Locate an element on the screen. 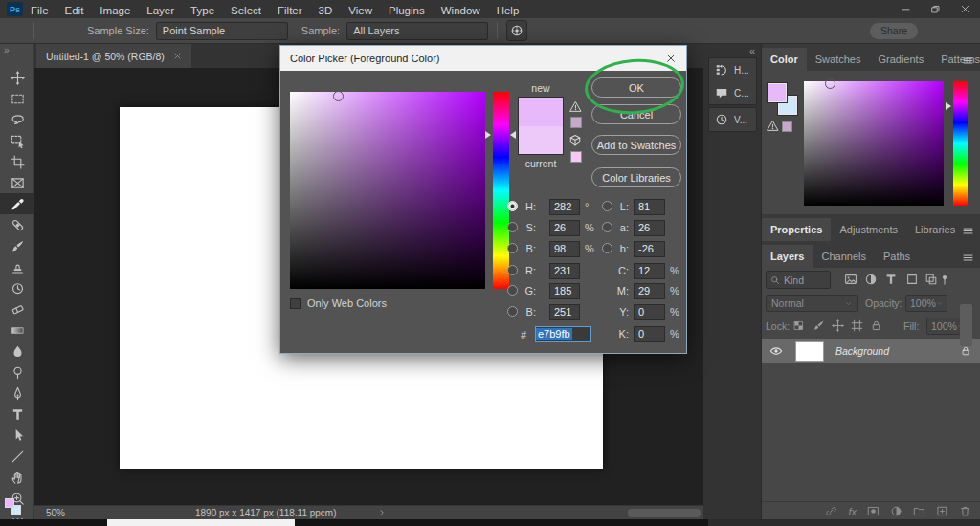 Image resolution: width=980 pixels, height=526 pixels. add-to-swatches-button: Add to Swatches is located at coordinates (636, 145).